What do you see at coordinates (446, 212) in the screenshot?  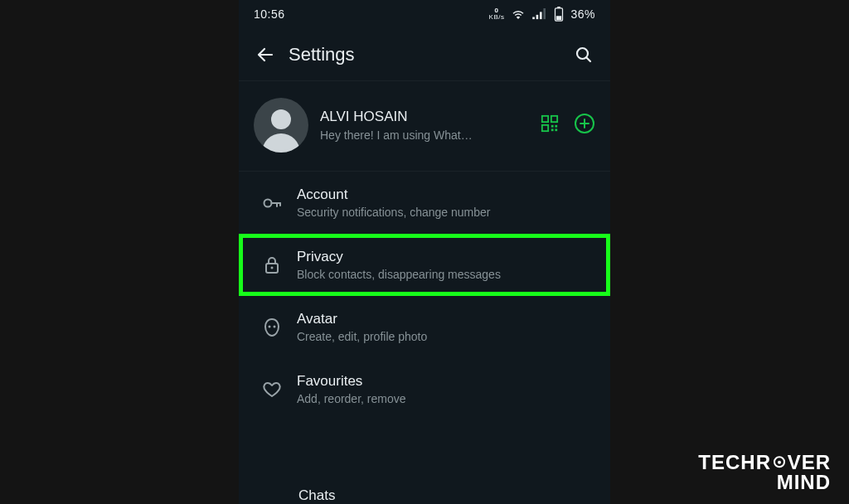 I see `row-subtitle: Security notifications, change number` at bounding box center [446, 212].